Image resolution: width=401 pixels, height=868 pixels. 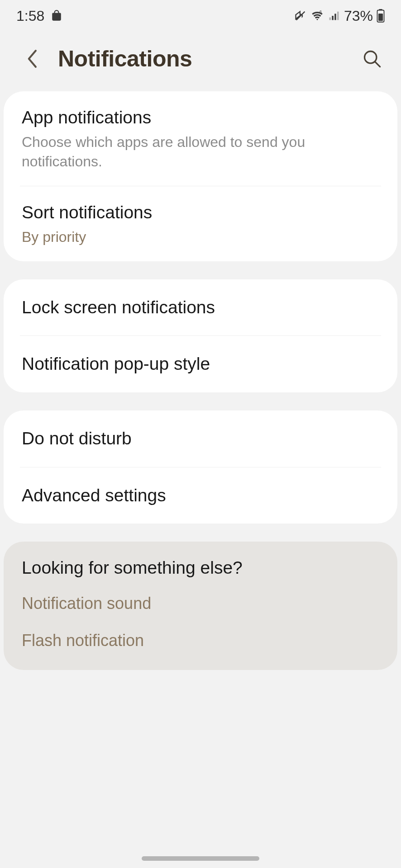 What do you see at coordinates (372, 59) in the screenshot?
I see `search-icon` at bounding box center [372, 59].